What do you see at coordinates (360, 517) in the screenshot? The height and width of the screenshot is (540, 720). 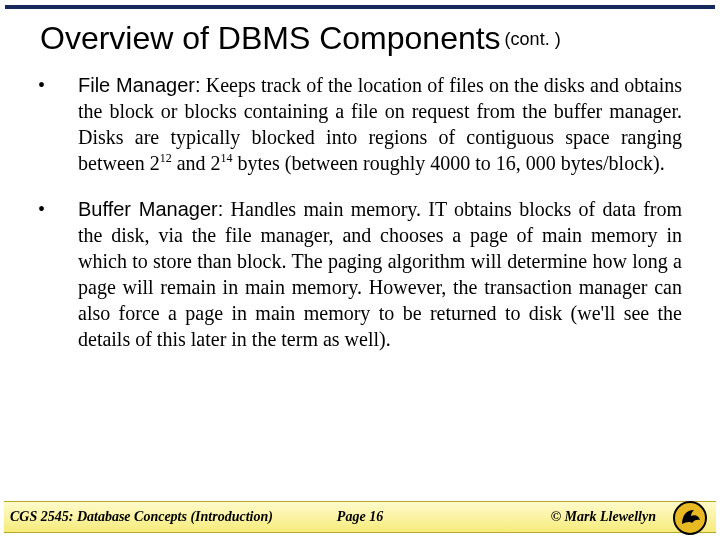 I see `footer-bar: CGS 2545: Database Concepts (Introductio…` at bounding box center [360, 517].